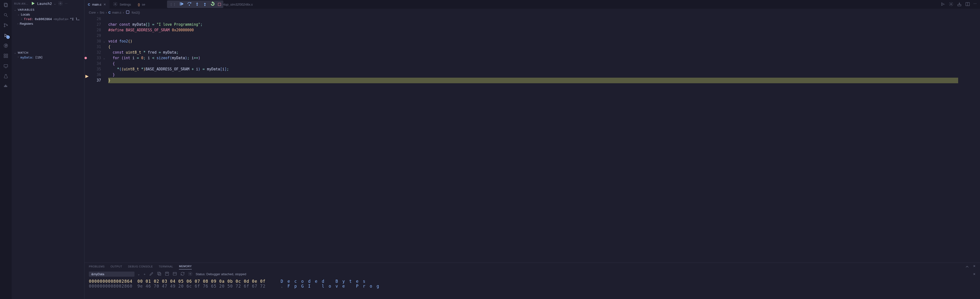  Describe the element at coordinates (213, 5) in the screenshot. I see `restart-icon` at that location.